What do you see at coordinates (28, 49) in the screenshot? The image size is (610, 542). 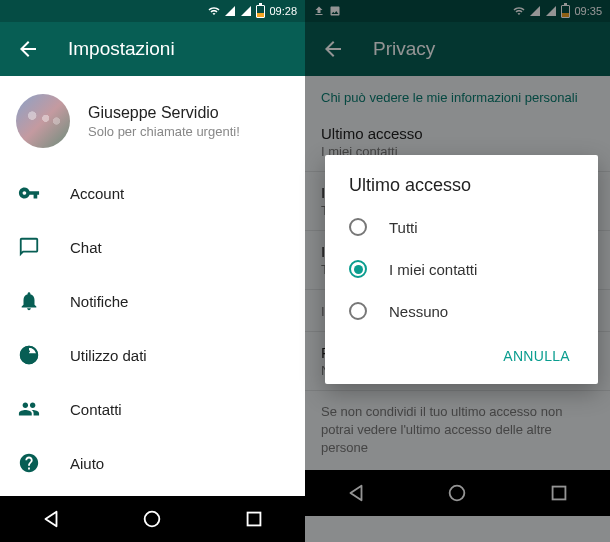 I see `back-icon` at bounding box center [28, 49].